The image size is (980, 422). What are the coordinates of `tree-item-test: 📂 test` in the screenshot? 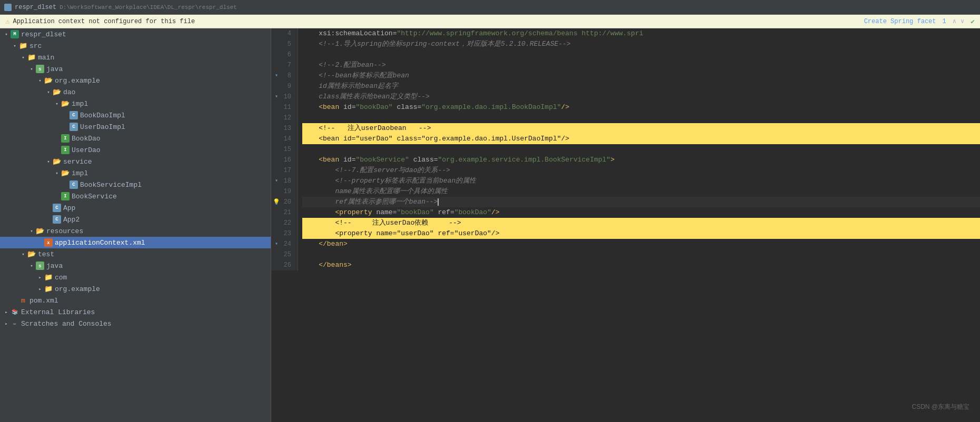 It's located at (135, 254).